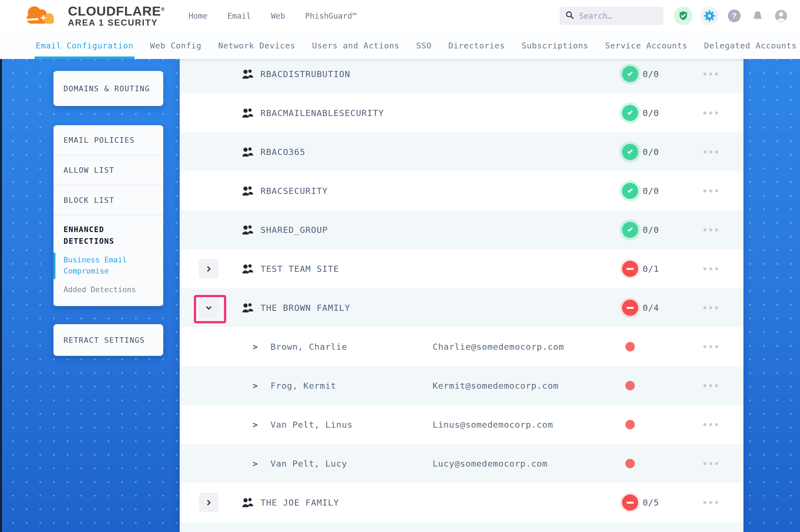 The width and height of the screenshot is (800, 532). I want to click on sidebar-item-allow-list: ALLOW LIST, so click(109, 170).